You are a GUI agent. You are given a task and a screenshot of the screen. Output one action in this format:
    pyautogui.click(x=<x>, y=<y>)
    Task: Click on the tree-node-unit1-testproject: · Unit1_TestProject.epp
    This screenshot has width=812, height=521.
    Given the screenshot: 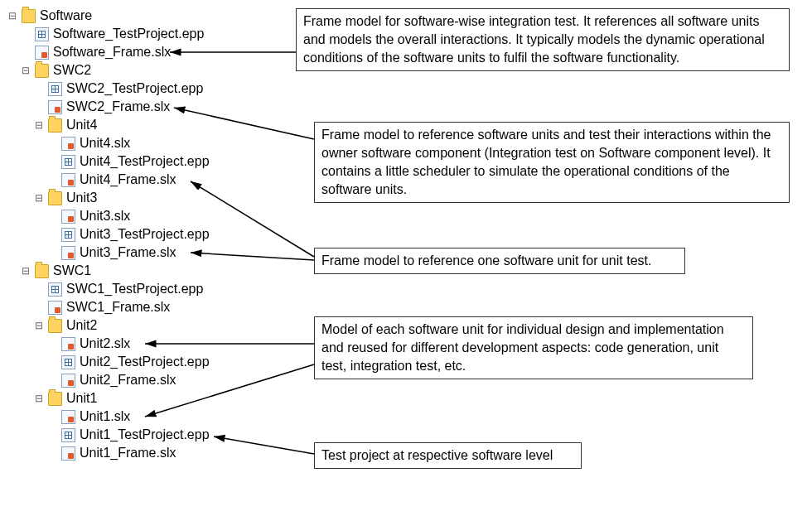 What is the action you would take?
    pyautogui.click(x=108, y=435)
    